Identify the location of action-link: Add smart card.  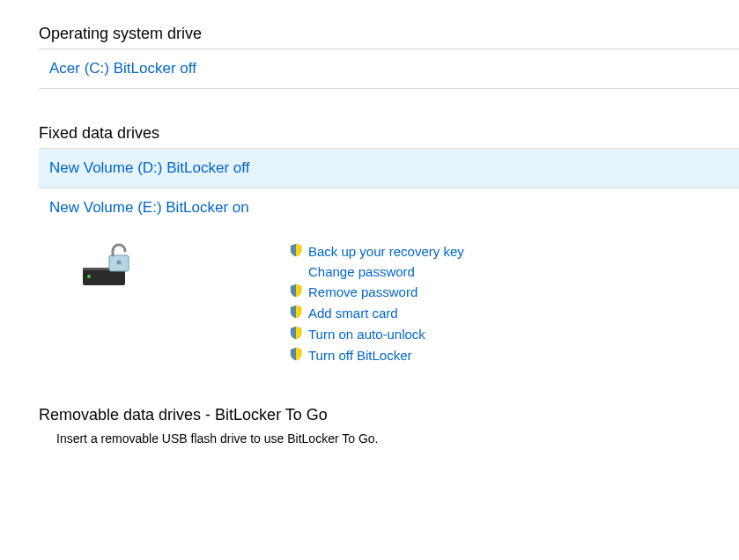
(353, 313).